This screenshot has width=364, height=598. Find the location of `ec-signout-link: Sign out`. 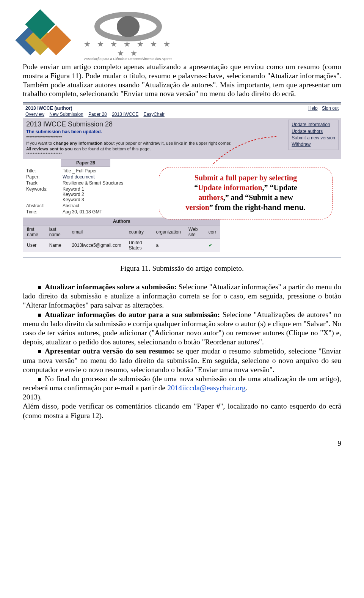

ec-signout-link: Sign out is located at coordinates (330, 108).